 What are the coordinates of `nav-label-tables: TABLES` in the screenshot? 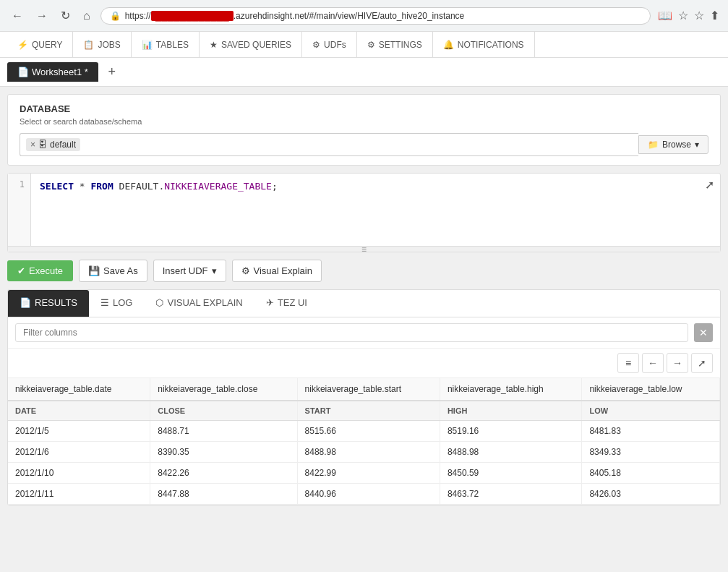 It's located at (172, 45).